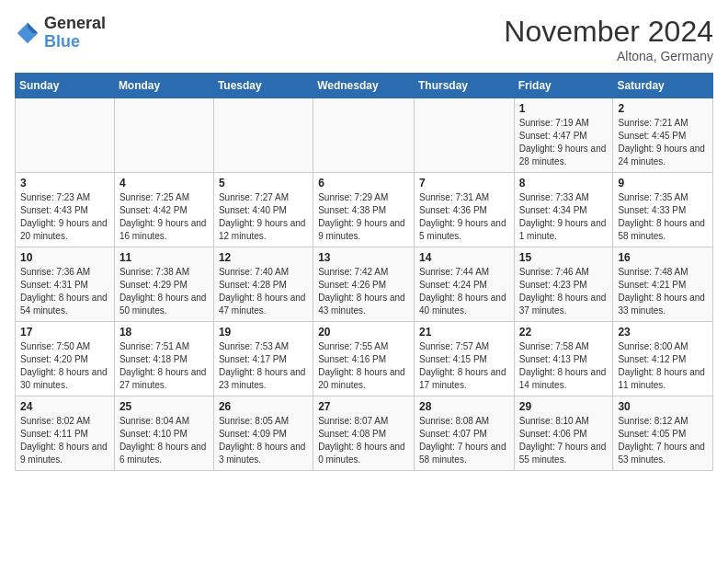 Image resolution: width=728 pixels, height=563 pixels. I want to click on day-number: 17, so click(64, 332).